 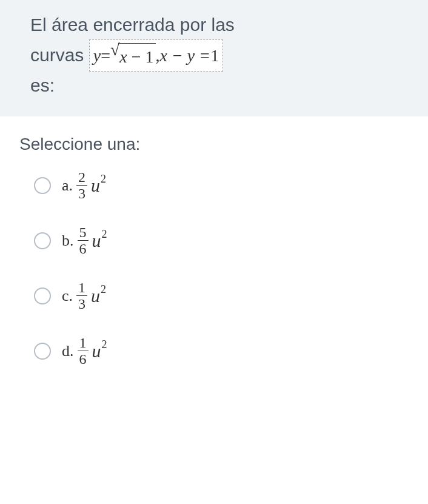 What do you see at coordinates (82, 296) in the screenshot?
I see `fraction: 1 3` at bounding box center [82, 296].